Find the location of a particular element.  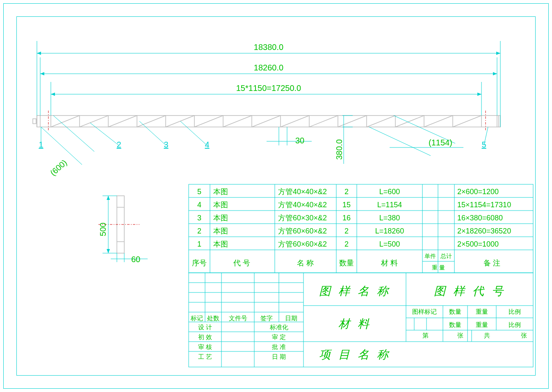

svg-text: 日 期 is located at coordinates (279, 356).